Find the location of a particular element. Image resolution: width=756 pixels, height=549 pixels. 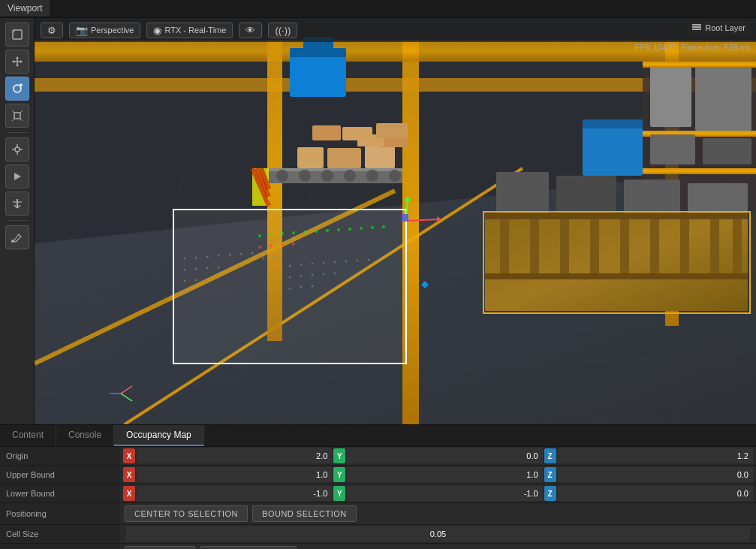

tab-occupancy-map: Occupancy Map is located at coordinates (159, 436).